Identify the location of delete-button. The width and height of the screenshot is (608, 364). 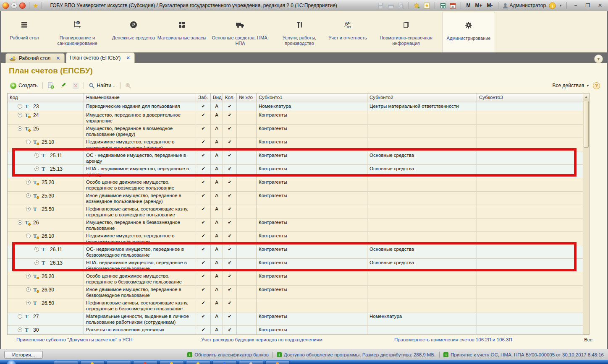
(76, 86).